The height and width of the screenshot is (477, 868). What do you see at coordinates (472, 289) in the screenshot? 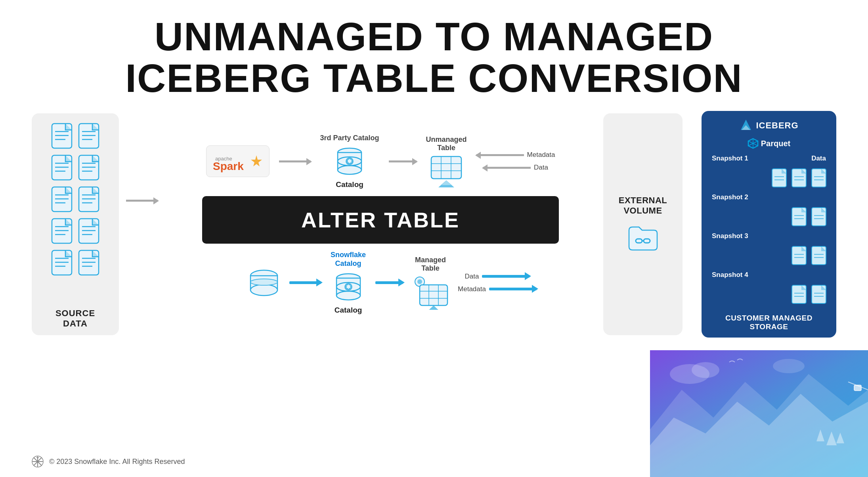
I see `metadata-label-bottom-text: Metadata` at bounding box center [472, 289].